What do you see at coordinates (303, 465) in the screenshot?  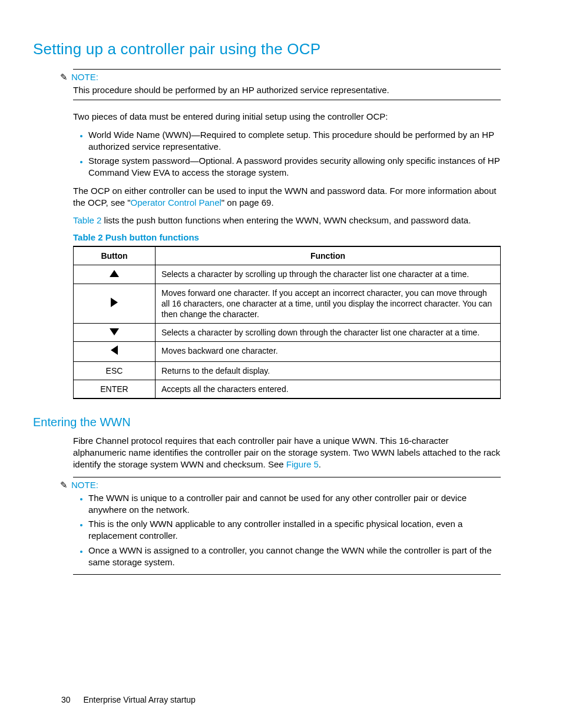 I see `figure-5-link: Figure 5` at bounding box center [303, 465].